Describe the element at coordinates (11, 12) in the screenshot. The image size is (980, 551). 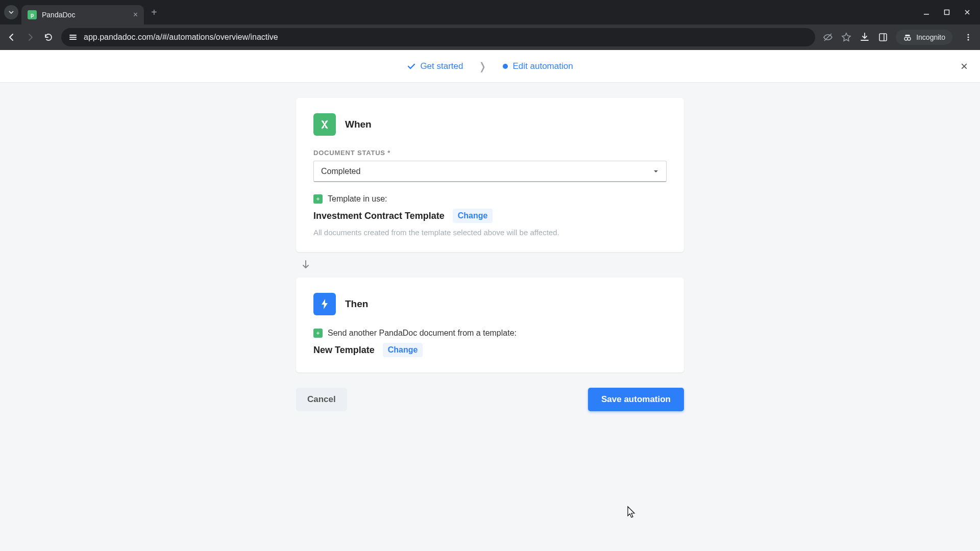
I see `tab-search-button` at that location.